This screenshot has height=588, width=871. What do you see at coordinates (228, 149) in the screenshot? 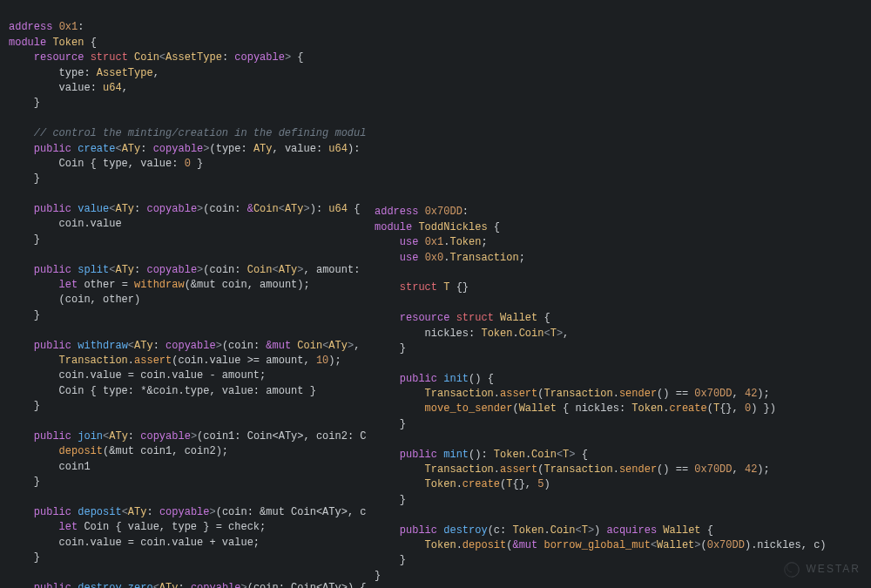
I see `param: type` at bounding box center [228, 149].